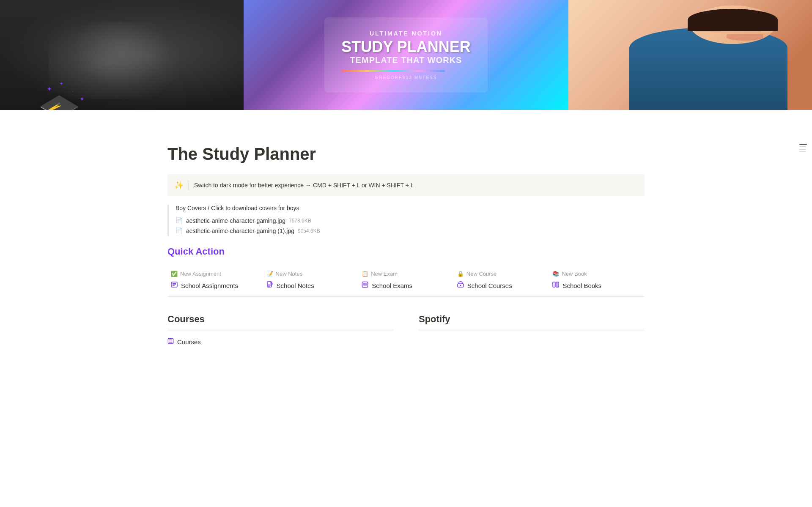 Image resolution: width=812 pixels, height=507 pixels. Describe the element at coordinates (597, 281) in the screenshot. I see `quick-action-col-5: 📚 New Book School Books` at that location.